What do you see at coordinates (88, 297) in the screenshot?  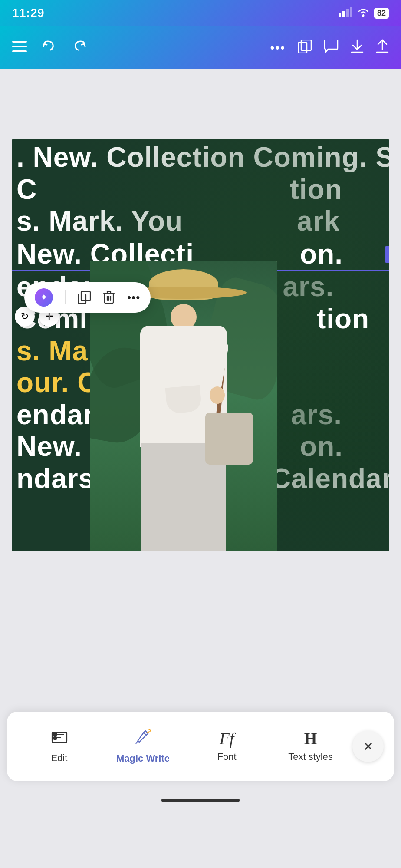 I see `context-menu: ✦ •••` at bounding box center [88, 297].